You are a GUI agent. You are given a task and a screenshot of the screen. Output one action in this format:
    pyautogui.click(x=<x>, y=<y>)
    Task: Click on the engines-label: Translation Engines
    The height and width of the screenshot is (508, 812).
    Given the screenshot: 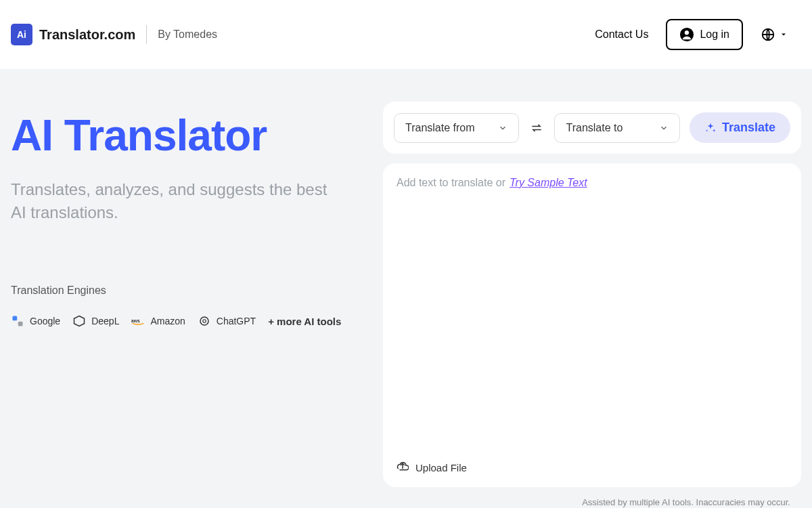 What is the action you would take?
    pyautogui.click(x=177, y=291)
    